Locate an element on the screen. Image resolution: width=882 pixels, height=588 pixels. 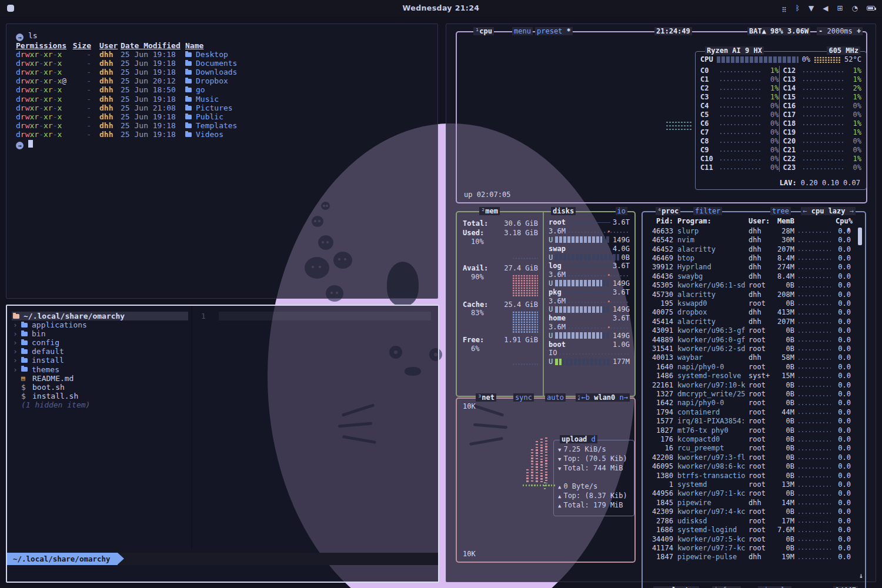
tree-item-install-sh: $install.sh is located at coordinates (100, 396).